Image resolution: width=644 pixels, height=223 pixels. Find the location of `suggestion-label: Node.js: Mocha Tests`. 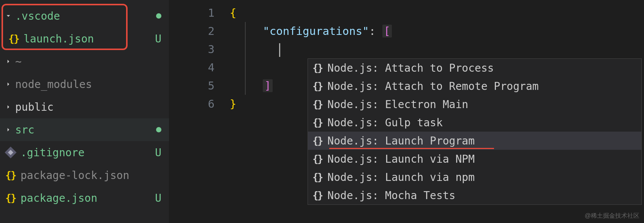

suggestion-label: Node.js: Mocha Tests is located at coordinates (391, 196).